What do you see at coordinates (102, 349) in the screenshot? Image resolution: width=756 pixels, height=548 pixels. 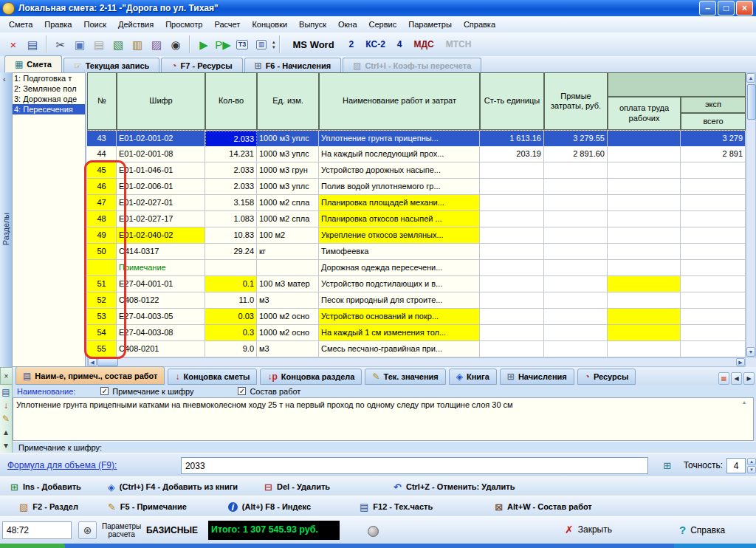 I see `cell-num: 55` at bounding box center [102, 349].